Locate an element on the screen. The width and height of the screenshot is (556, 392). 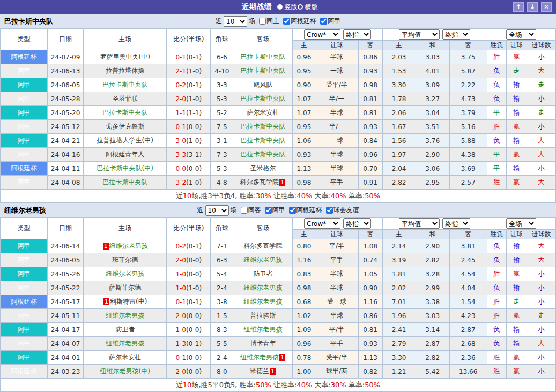
asia-home-odds: 0.96 is located at coordinates (304, 344).